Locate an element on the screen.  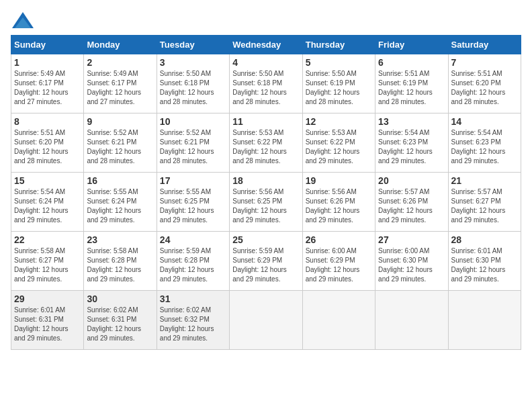
day-cell: 17 Sunrise: 5:55 AMSunset: 6:25 PMDaylig… is located at coordinates (193, 202).